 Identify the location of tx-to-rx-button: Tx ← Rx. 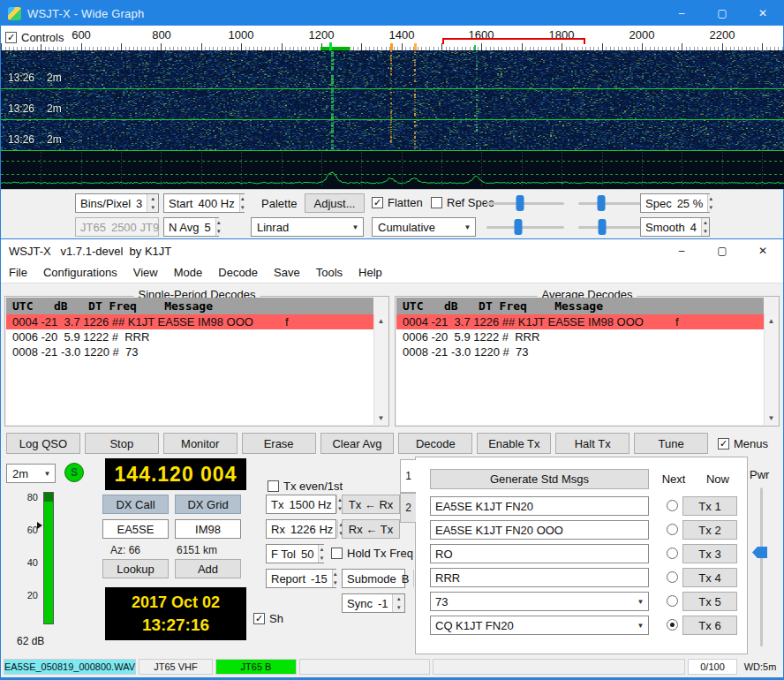
(371, 504).